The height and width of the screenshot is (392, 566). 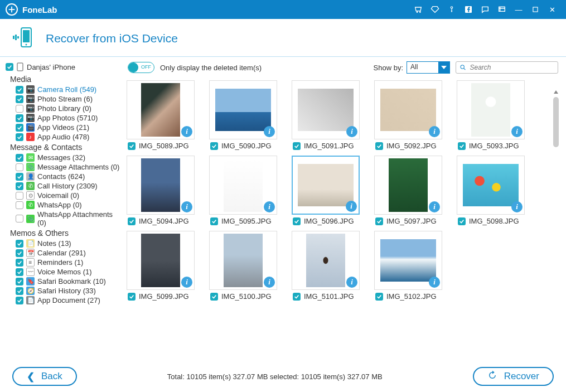 I want to click on sidebar-item: 📷Photo Stream (6), so click(x=64, y=99).